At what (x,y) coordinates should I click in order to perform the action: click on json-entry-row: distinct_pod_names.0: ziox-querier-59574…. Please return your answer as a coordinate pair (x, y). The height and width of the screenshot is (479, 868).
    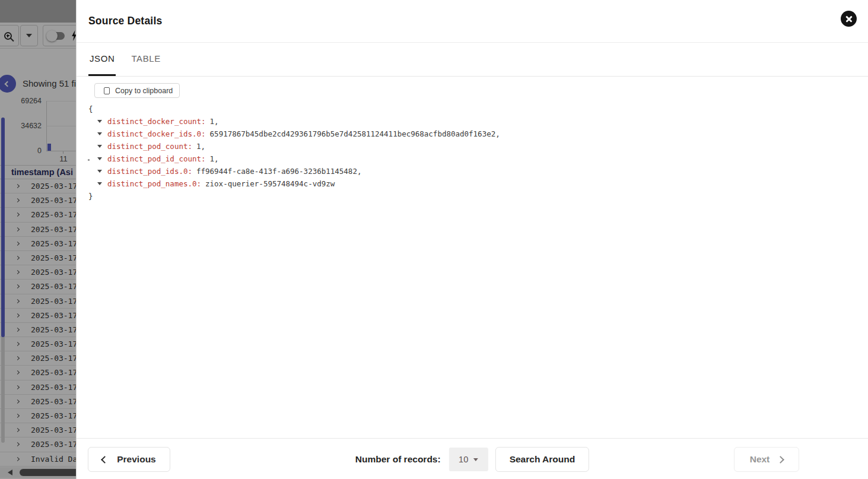
    Looking at the image, I should click on (478, 184).